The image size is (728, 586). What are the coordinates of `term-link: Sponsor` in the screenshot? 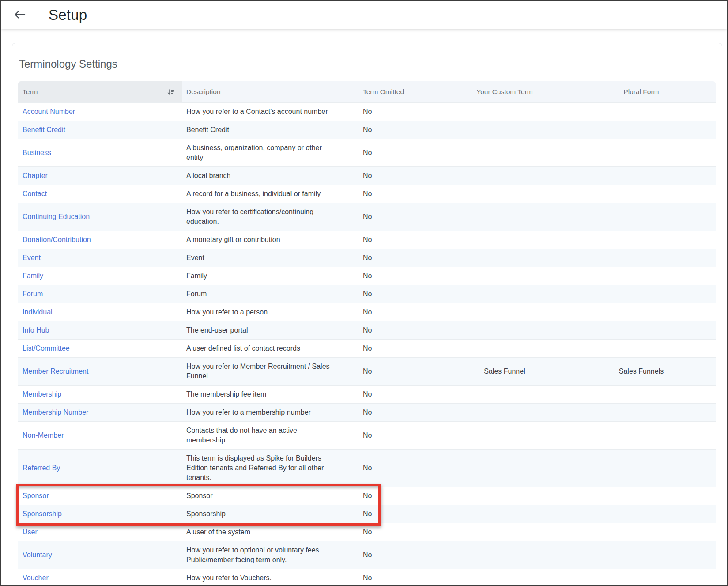 It's located at (36, 495).